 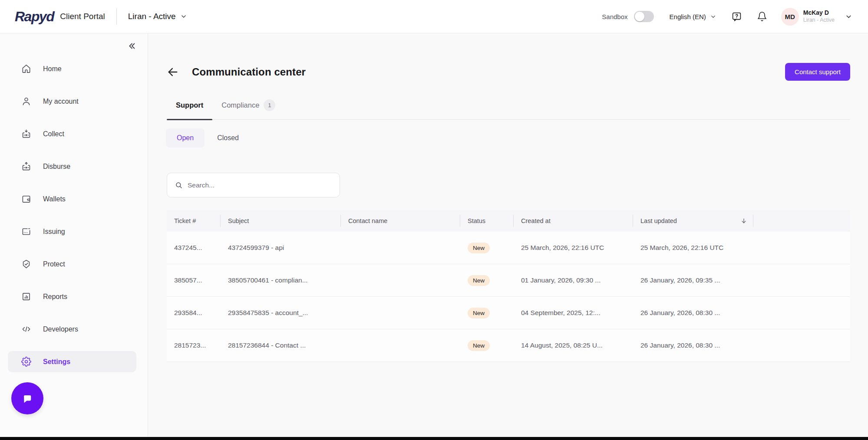 I want to click on sidebar-item-disburse: Disburse, so click(x=74, y=167).